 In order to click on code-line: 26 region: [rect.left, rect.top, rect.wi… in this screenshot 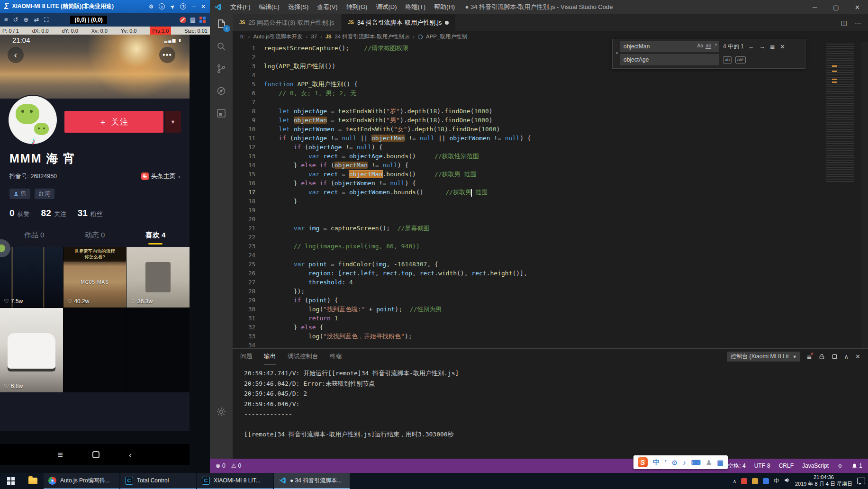, I will do `click(551, 273)`.